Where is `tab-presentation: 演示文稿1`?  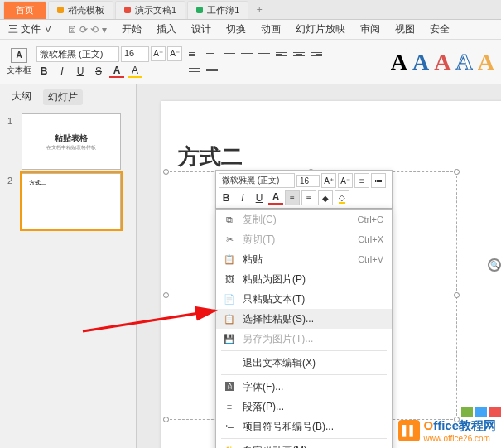
tab-presentation: 演示文稿1 is located at coordinates (151, 10).